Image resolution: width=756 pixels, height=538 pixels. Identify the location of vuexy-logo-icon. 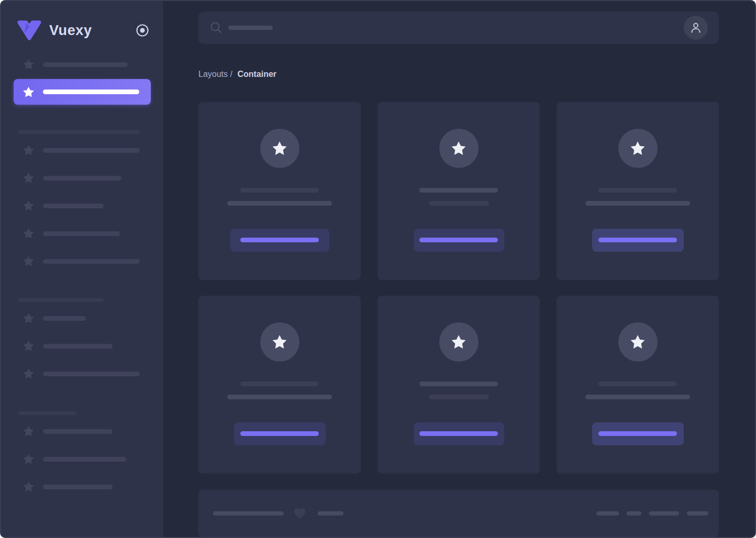
(29, 30).